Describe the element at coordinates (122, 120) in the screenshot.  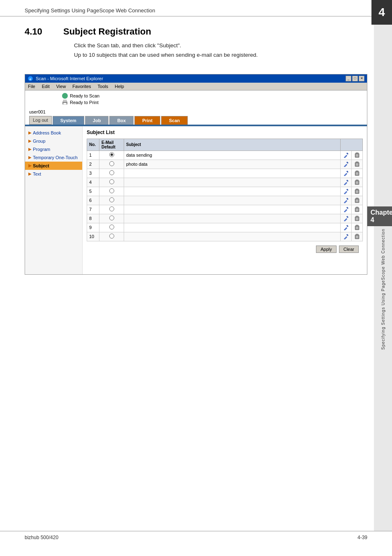
I see `tab-box: Box` at that location.